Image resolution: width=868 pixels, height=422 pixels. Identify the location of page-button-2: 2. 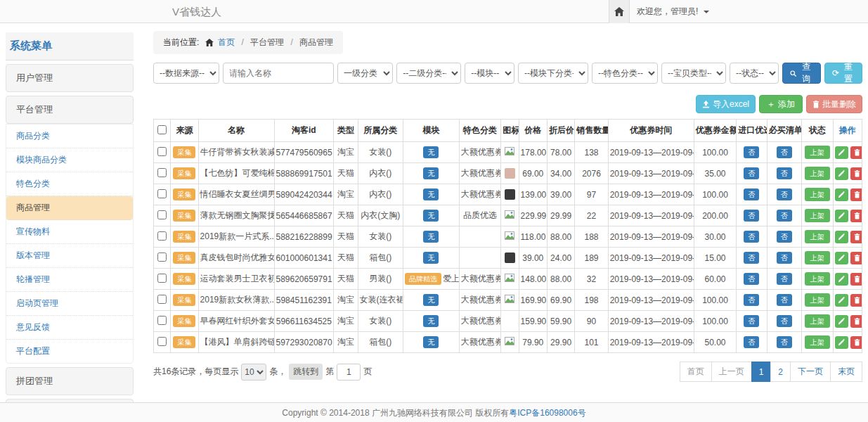
(780, 371).